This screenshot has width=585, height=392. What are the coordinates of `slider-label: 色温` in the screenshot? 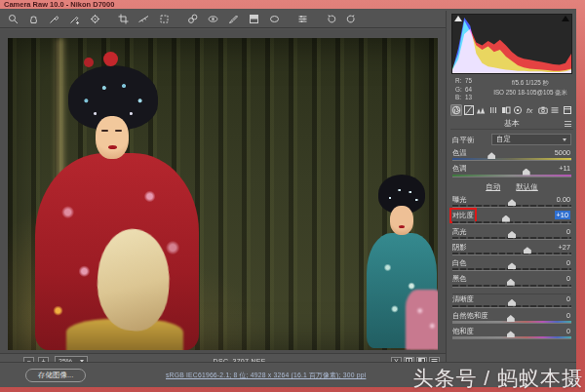 It's located at (460, 153).